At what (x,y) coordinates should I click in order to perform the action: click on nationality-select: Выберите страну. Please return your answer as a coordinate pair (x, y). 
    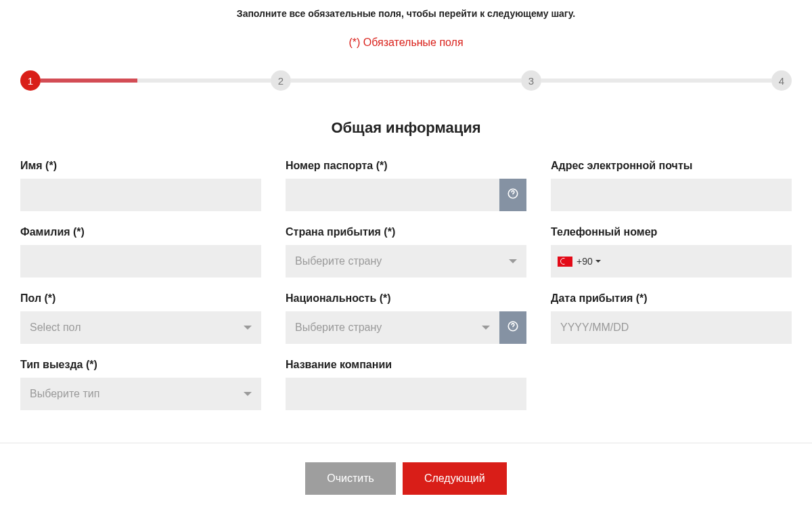
    Looking at the image, I should click on (392, 328).